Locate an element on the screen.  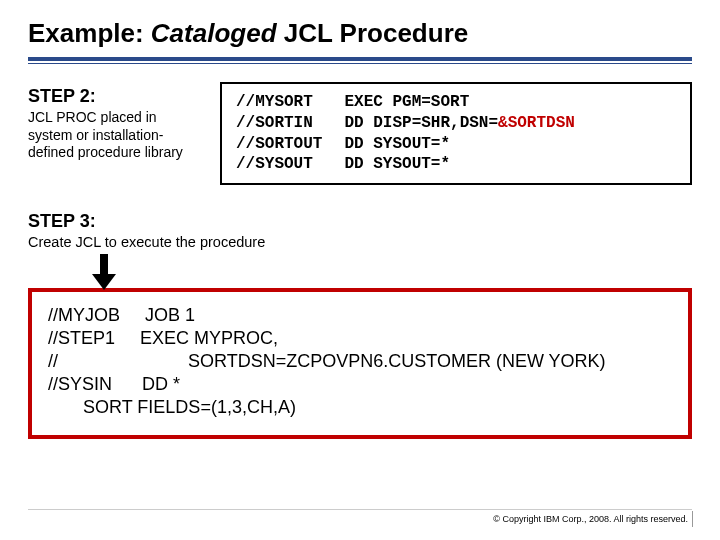
corner-tick-icon is located at coordinates (695, 519).